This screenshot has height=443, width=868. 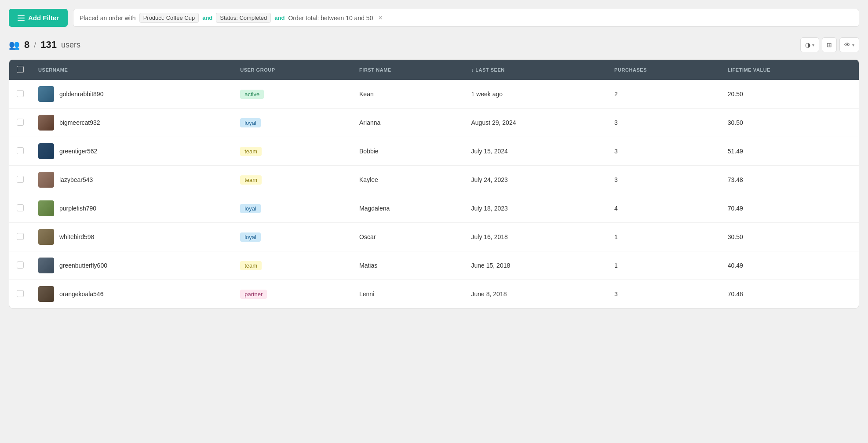 What do you see at coordinates (536, 237) in the screenshot?
I see `row-lastseen-cell: July 16, 2018` at bounding box center [536, 237].